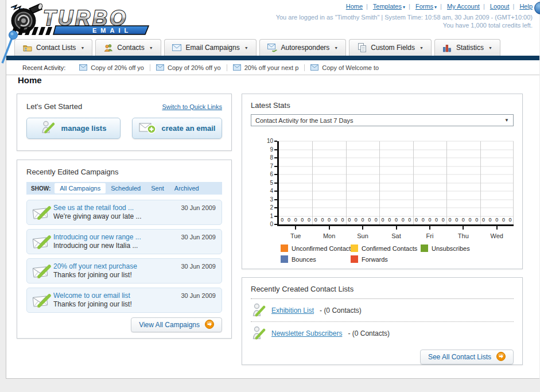 The height and width of the screenshot is (392, 540). I want to click on get-started-panel: Let's Get Started Switch to Quick Links …, so click(124, 122).